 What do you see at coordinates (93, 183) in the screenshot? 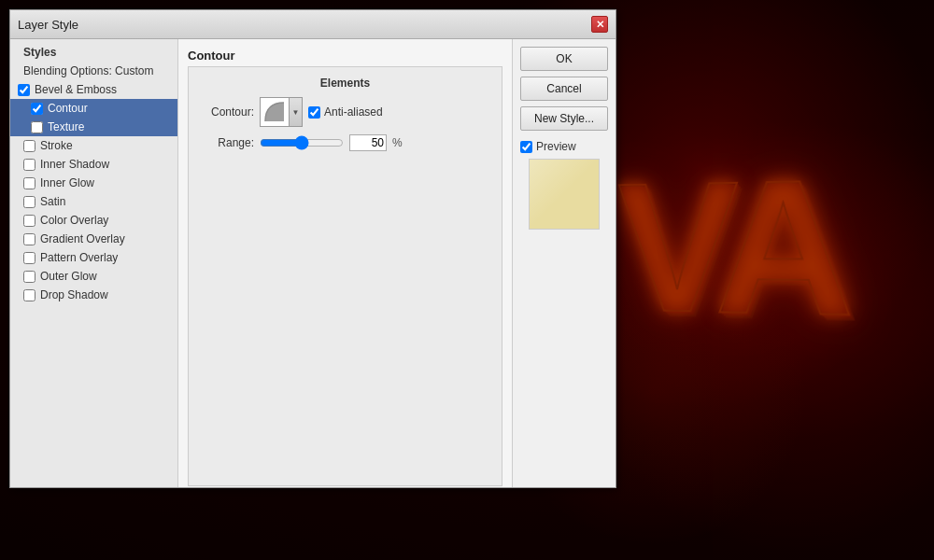
I see `sidebar-item-inner-glow: Inner Glow` at bounding box center [93, 183].